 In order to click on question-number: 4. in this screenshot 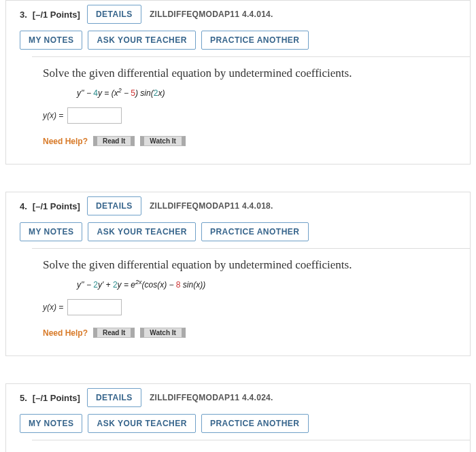, I will do `click(23, 207)`.